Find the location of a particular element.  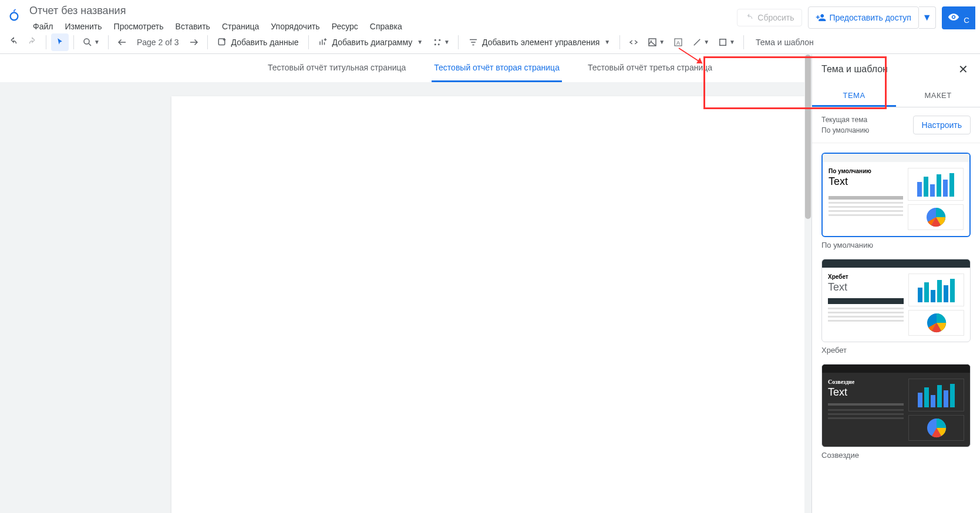

redo-button is located at coordinates (32, 42).